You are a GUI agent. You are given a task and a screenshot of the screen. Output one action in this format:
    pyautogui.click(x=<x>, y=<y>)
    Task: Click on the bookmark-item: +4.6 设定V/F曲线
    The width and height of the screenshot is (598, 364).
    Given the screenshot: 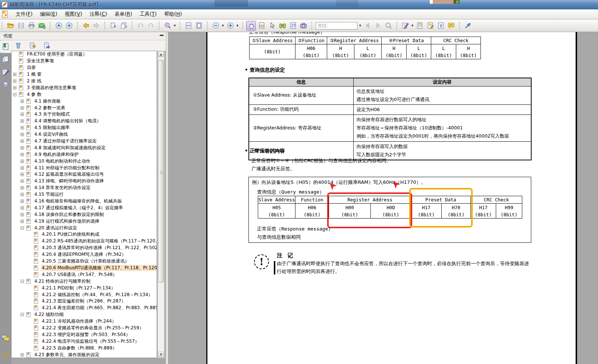 What is the action you would take?
    pyautogui.click(x=84, y=135)
    